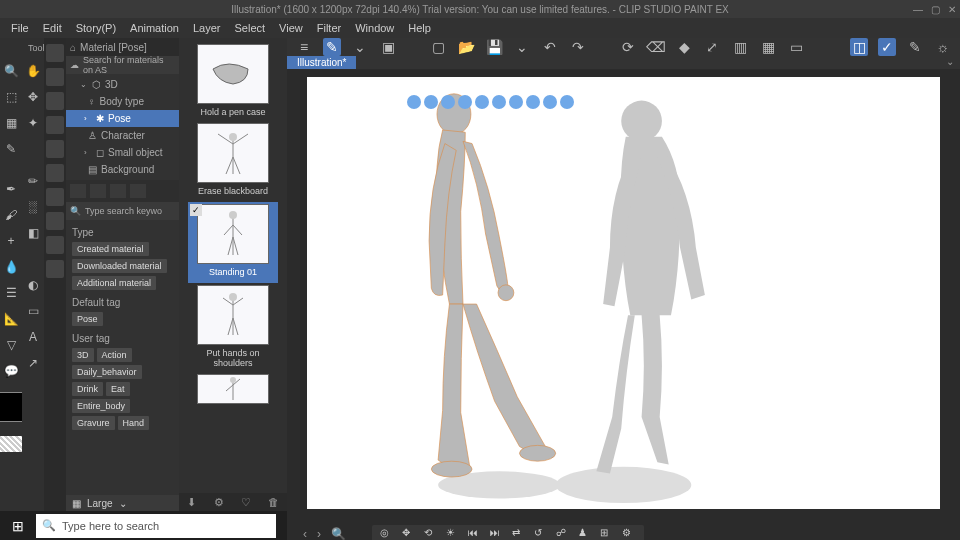 The width and height of the screenshot is (960, 540). Describe the element at coordinates (11, 149) in the screenshot. I see `eyedropper-tool-icon: ✎` at that location.